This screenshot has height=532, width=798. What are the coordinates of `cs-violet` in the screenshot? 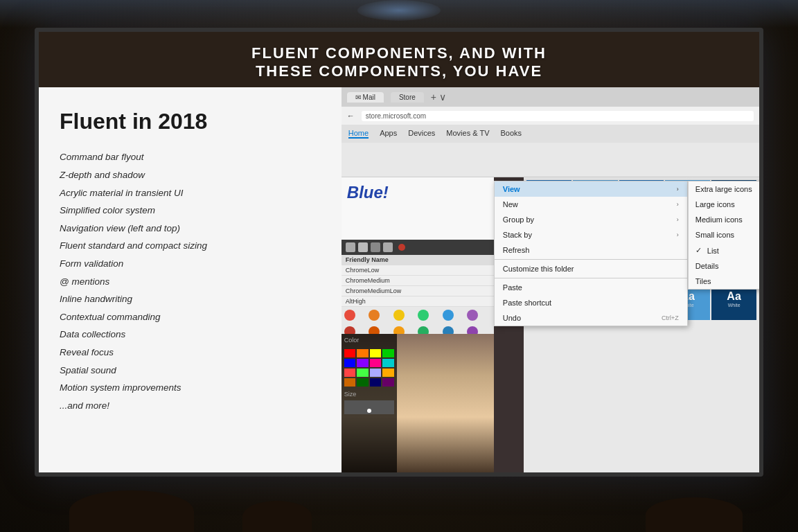 It's located at (363, 363).